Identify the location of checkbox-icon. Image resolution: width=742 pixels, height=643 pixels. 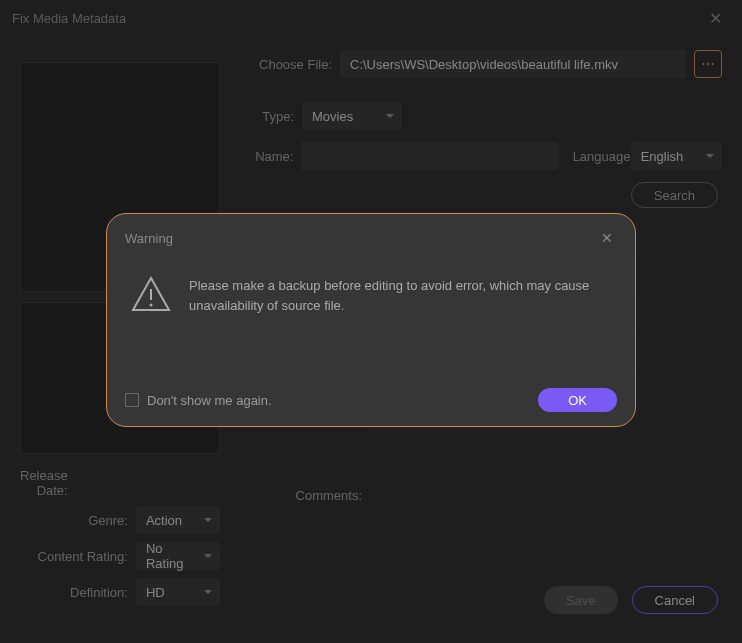
(132, 400).